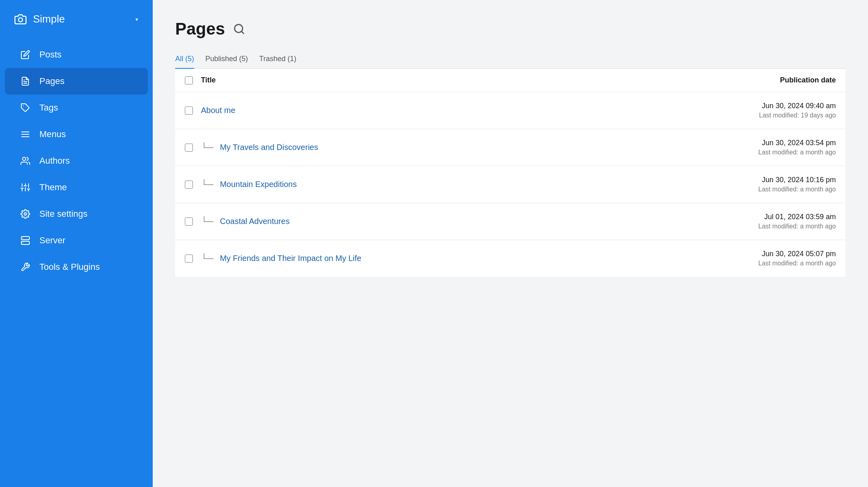 The width and height of the screenshot is (868, 487). I want to click on app-title: Simple, so click(49, 19).